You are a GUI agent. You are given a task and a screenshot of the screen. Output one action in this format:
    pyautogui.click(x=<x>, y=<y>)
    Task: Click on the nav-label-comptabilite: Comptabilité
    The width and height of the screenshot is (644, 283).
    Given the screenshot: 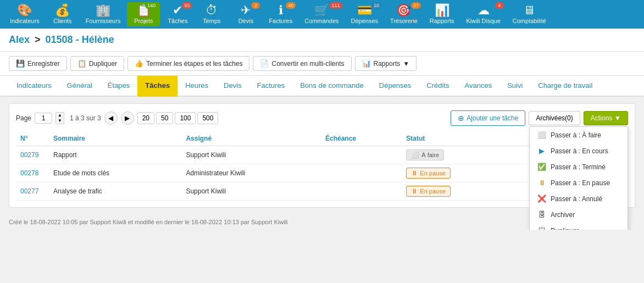 What is the action you would take?
    pyautogui.click(x=530, y=21)
    